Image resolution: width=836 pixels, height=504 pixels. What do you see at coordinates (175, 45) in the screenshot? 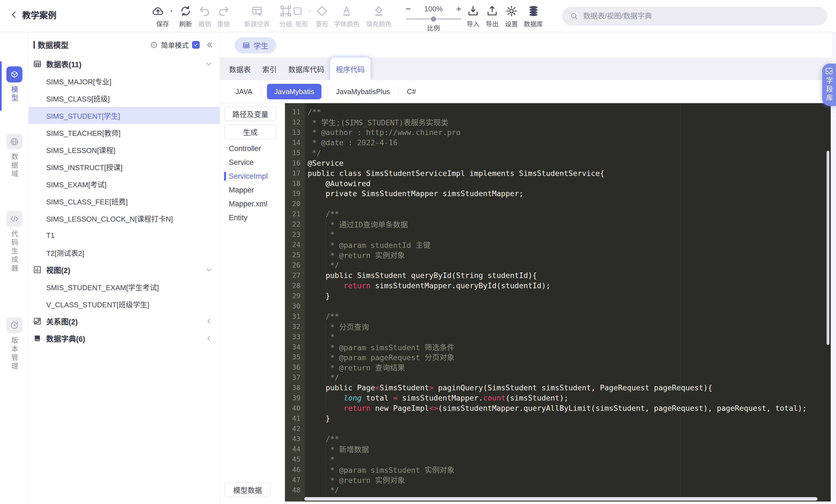
I see `simple-mode-label: 简单模式` at bounding box center [175, 45].